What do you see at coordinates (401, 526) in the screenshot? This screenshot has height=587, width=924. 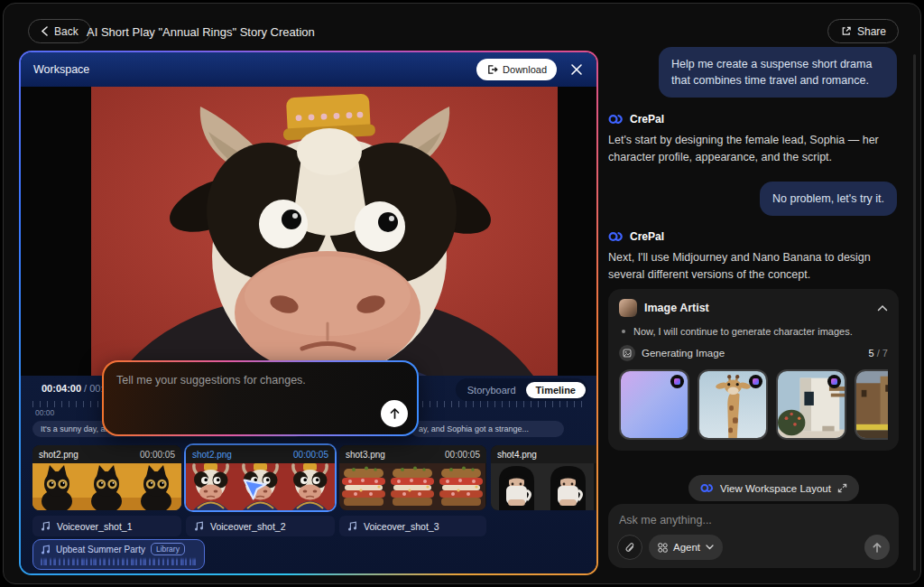 I see `voiceover-label: Voiceover_shot_3` at bounding box center [401, 526].